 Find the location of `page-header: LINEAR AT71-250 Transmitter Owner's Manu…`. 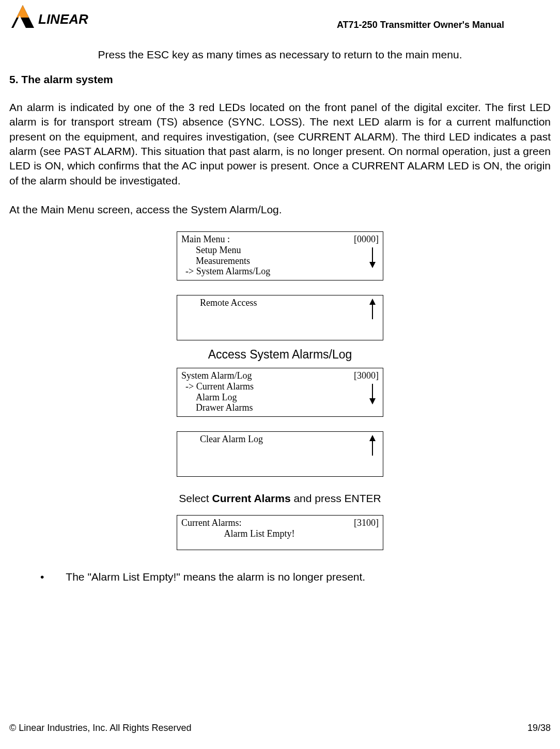

page-header: LINEAR AT71-250 Transmitter Owner's Manu… is located at coordinates (280, 18).